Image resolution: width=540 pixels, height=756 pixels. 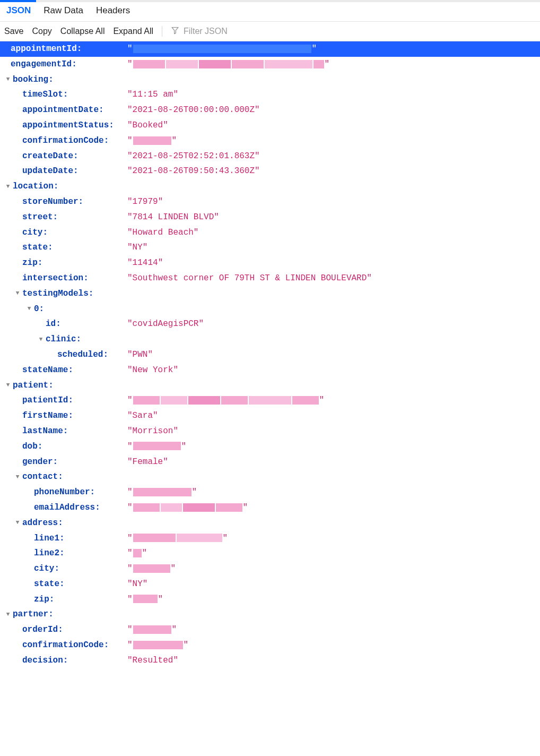 I want to click on json-row: ▼clinic:, so click(x=270, y=340).